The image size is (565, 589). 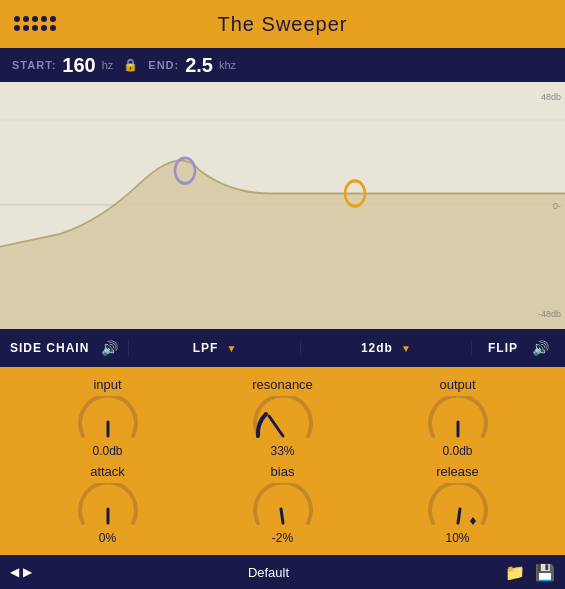 I want to click on resonance-label: resonance, so click(x=282, y=384).